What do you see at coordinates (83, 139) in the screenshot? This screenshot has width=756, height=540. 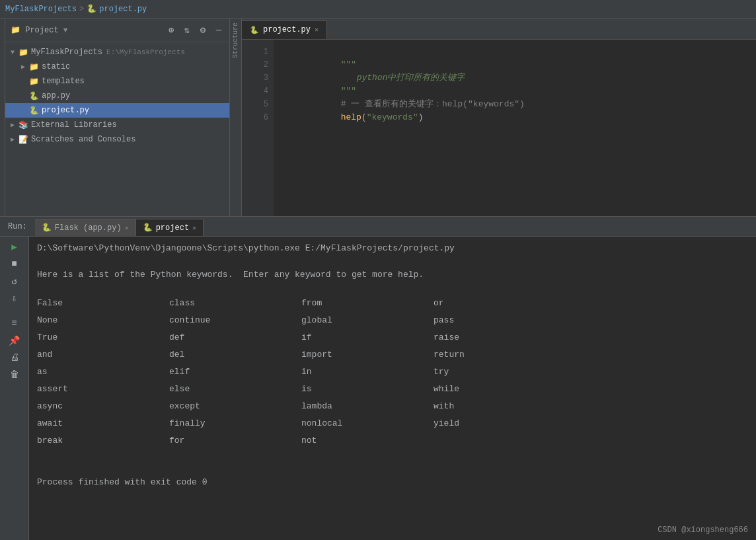 I see `scratch-label: Scratches and Consoles` at bounding box center [83, 139].